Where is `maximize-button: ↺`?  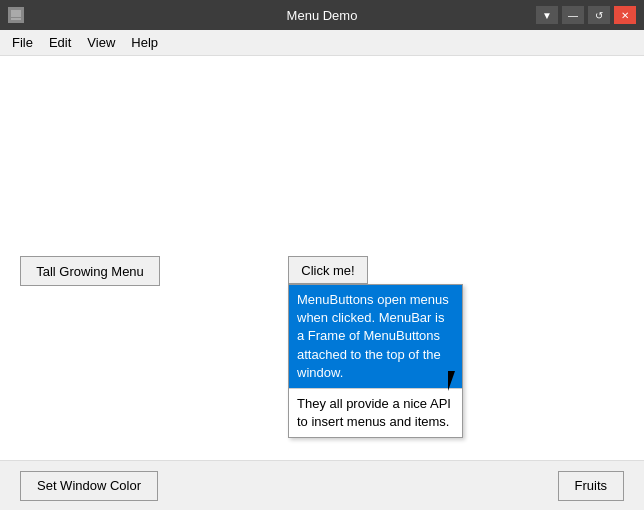 maximize-button: ↺ is located at coordinates (599, 15).